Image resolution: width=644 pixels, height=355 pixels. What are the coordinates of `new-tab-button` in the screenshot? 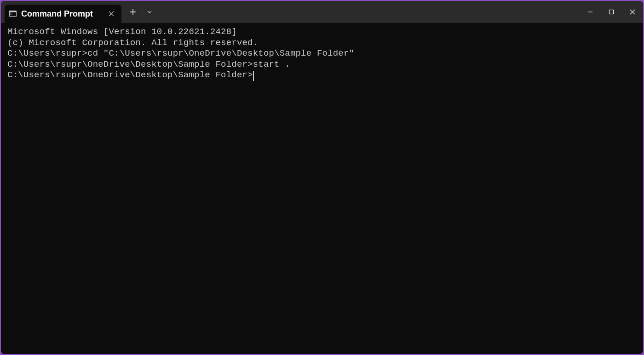 It's located at (133, 12).